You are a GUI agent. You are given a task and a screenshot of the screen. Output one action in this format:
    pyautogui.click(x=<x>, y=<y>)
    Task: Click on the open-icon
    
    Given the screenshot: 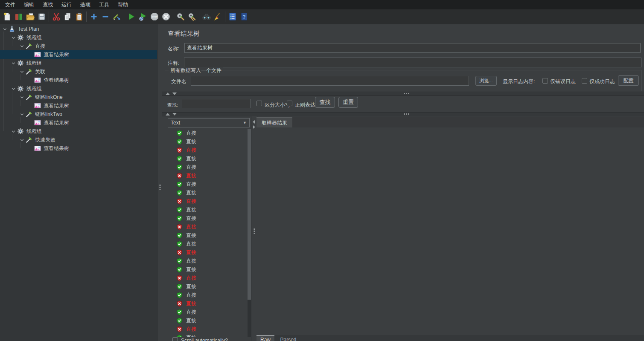 What is the action you would take?
    pyautogui.click(x=30, y=17)
    